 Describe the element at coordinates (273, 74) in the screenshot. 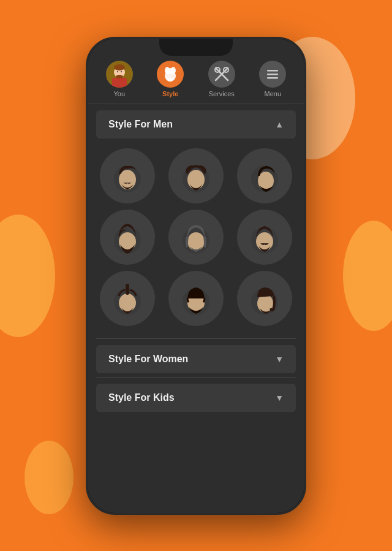

I see `hamburger-menu-icon` at that location.